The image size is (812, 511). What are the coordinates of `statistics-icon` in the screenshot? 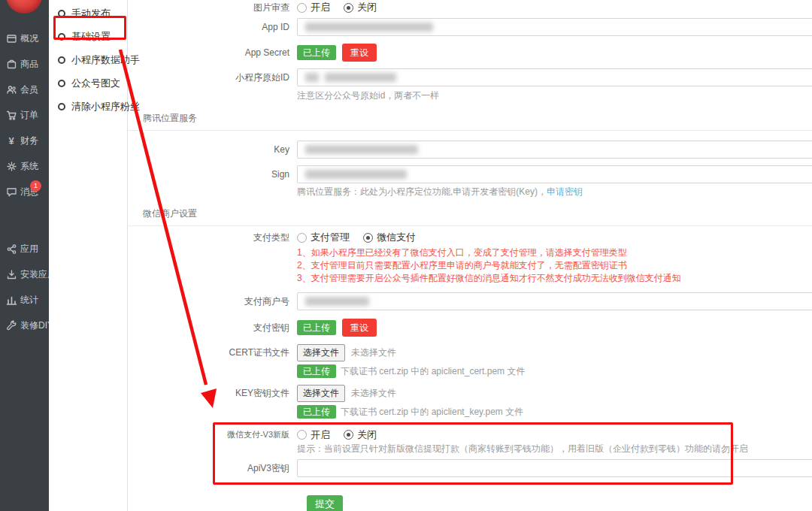 It's located at (11, 301).